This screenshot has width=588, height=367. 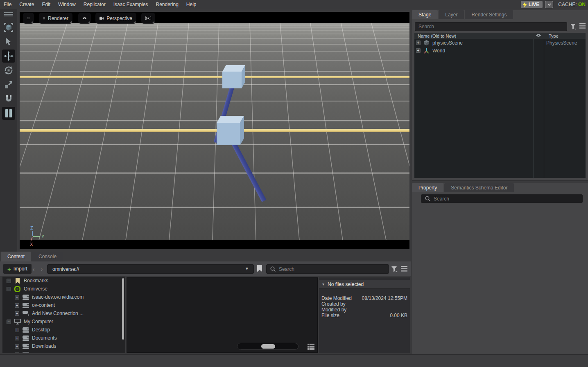 What do you see at coordinates (532, 5) in the screenshot?
I see `live-button: LIVE` at bounding box center [532, 5].